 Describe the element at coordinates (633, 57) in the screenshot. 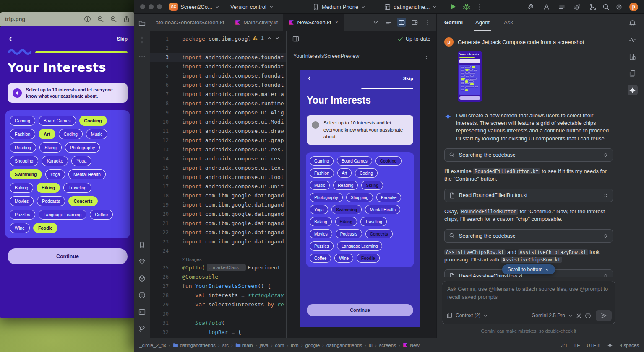

I see `device-explorer-icon` at that location.